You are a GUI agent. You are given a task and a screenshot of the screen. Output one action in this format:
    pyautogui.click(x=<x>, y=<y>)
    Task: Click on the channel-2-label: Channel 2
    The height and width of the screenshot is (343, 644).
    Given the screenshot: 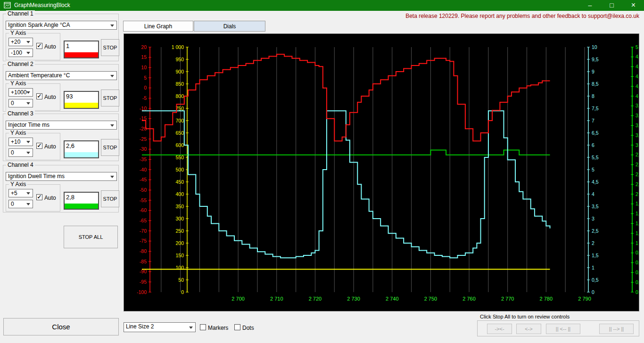 What is the action you would take?
    pyautogui.click(x=21, y=64)
    